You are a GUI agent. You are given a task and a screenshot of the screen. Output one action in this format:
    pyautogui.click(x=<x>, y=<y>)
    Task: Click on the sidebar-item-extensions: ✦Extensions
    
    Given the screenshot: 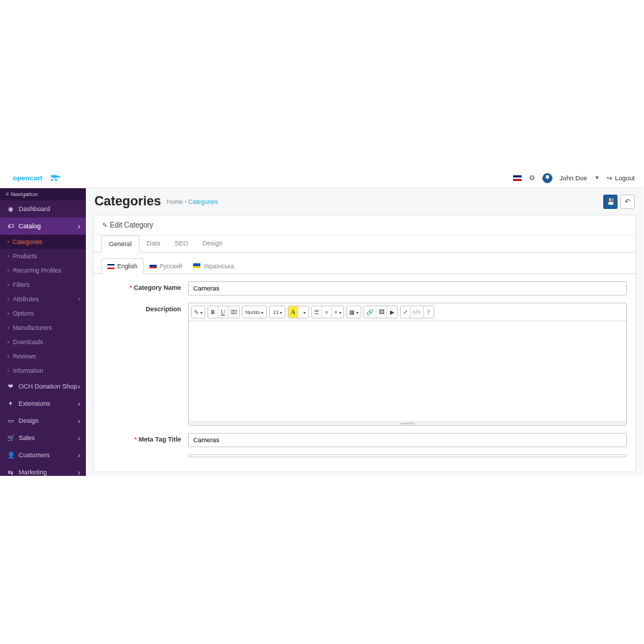 What is the action you would take?
    pyautogui.click(x=43, y=404)
    